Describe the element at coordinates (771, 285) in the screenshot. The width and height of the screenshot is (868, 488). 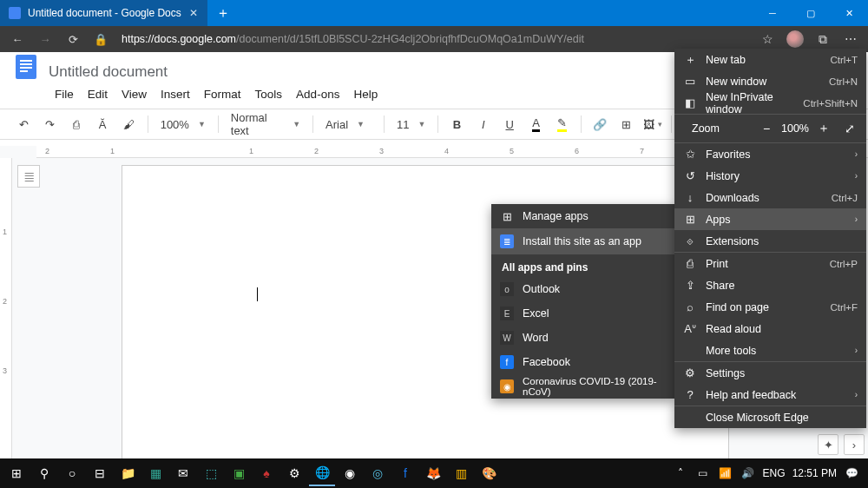
I see `menu-share: ⇪Share` at that location.